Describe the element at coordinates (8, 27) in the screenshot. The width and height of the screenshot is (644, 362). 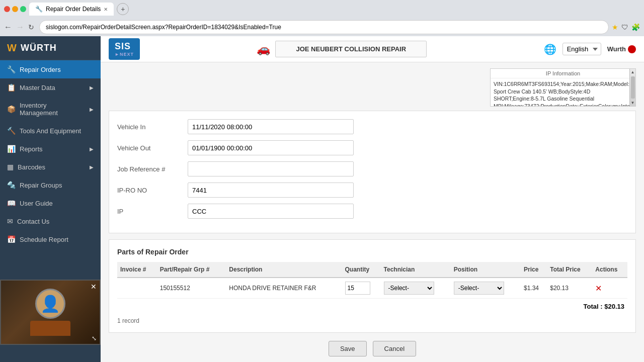
I see `back-btn: ←` at that location.